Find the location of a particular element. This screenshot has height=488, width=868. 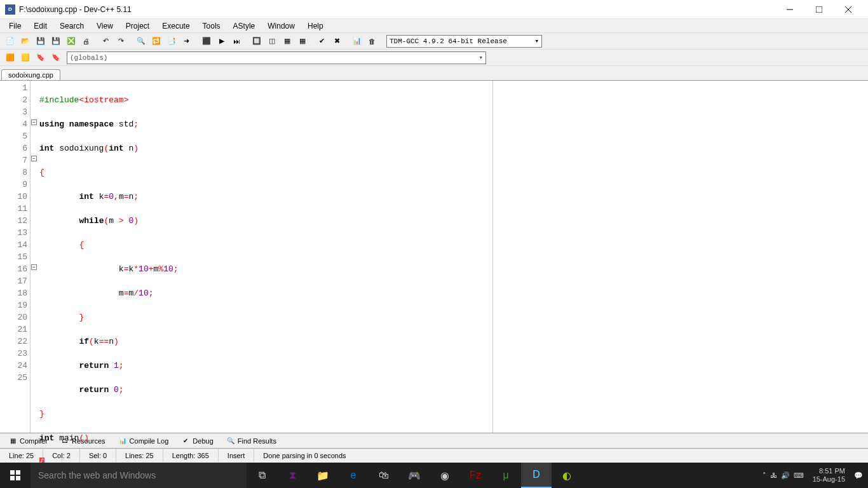

new-project-icon: 🟧 is located at coordinates (10, 58).